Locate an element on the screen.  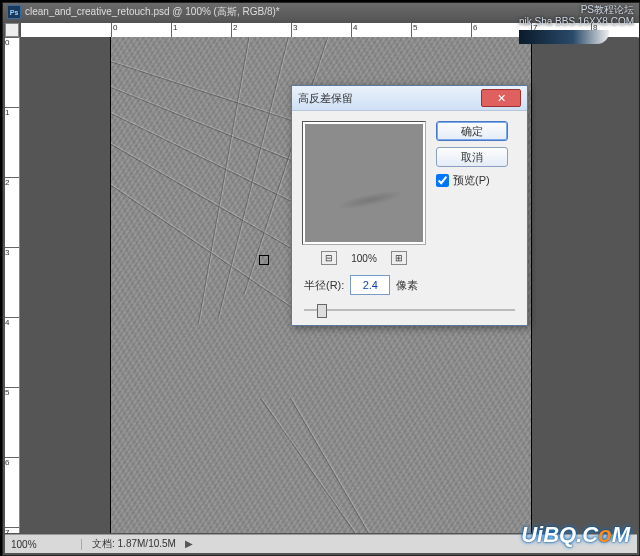
watermark-bottom: UiBQ.CoM is located at coordinates (576, 535).